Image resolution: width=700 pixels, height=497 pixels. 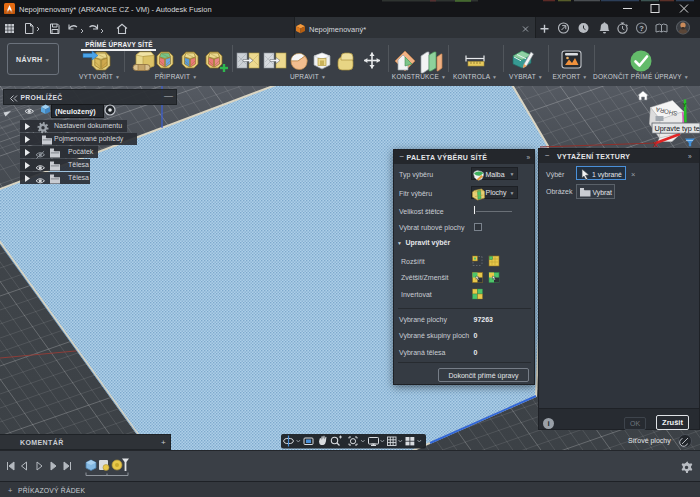 I want to click on svg-text: Y, so click(x=684, y=105).